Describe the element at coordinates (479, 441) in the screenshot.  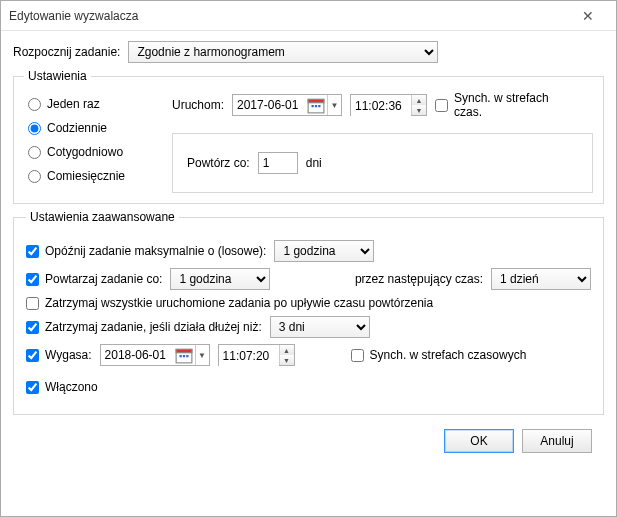
I see `ok-button: OK` at that location.